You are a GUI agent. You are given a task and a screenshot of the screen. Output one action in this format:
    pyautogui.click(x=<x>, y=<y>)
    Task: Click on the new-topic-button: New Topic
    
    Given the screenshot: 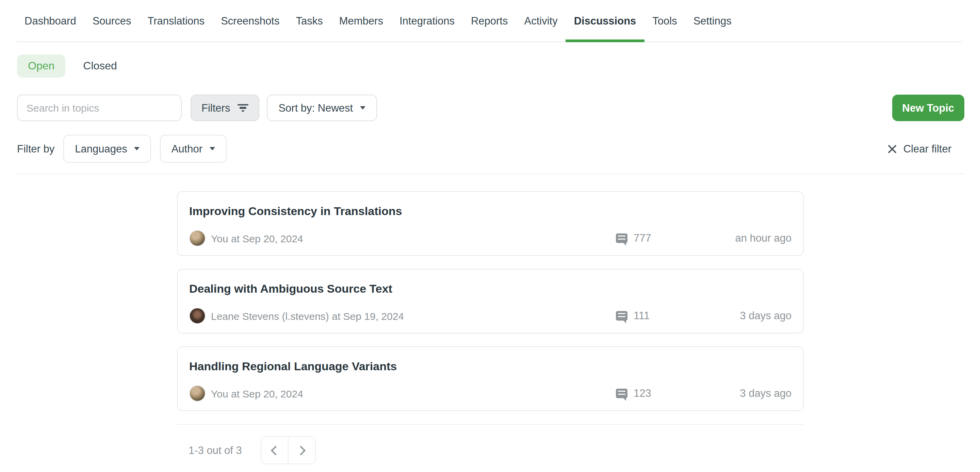 What is the action you would take?
    pyautogui.click(x=928, y=108)
    